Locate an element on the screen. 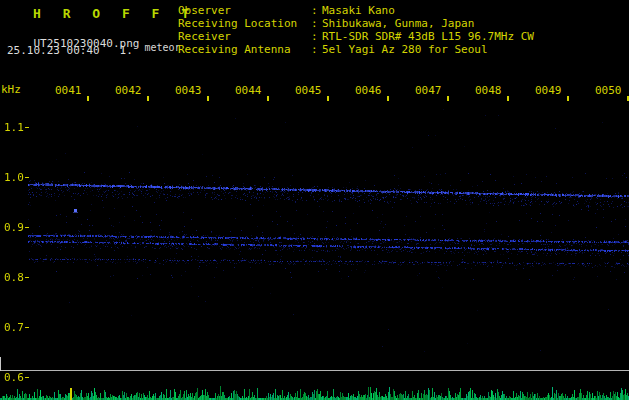  metadata-row: Receiver:RTL-SDR SDR# 43dB L15 96.7MHz C… is located at coordinates (356, 36).